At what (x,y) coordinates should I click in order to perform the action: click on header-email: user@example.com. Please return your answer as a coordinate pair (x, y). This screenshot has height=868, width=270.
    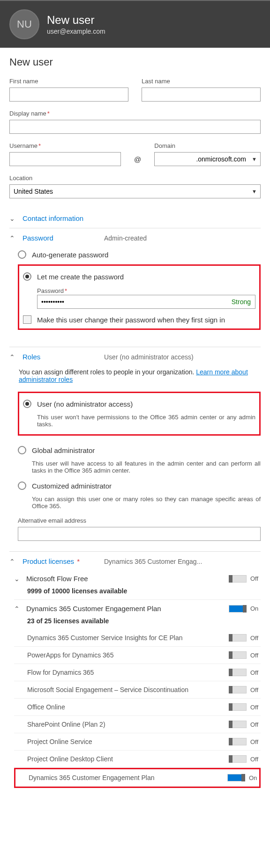
    Looking at the image, I should click on (76, 31).